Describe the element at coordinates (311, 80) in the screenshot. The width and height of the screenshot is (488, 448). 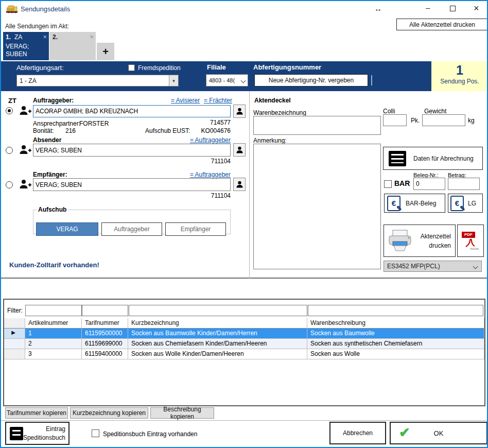
I see `neue-abfertigung-nr-button: Neue Abfertigung-Nr. vergeben` at that location.